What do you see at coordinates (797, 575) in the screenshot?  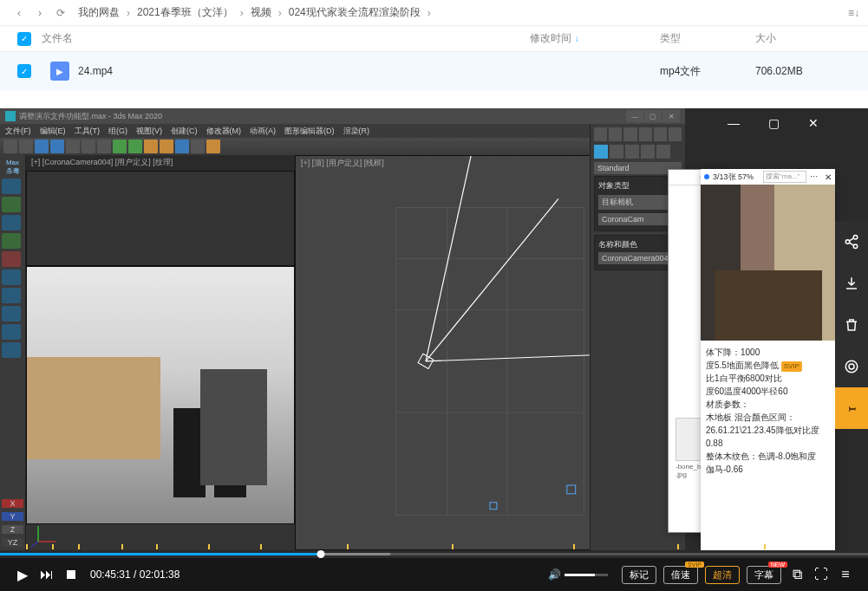 I see `pip-button: ⧉` at bounding box center [797, 575].